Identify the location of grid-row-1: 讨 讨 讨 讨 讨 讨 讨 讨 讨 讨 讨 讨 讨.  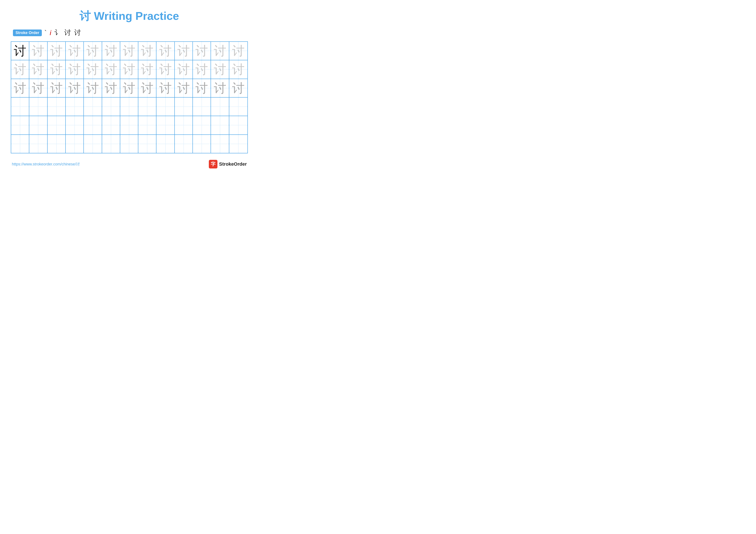
(129, 51).